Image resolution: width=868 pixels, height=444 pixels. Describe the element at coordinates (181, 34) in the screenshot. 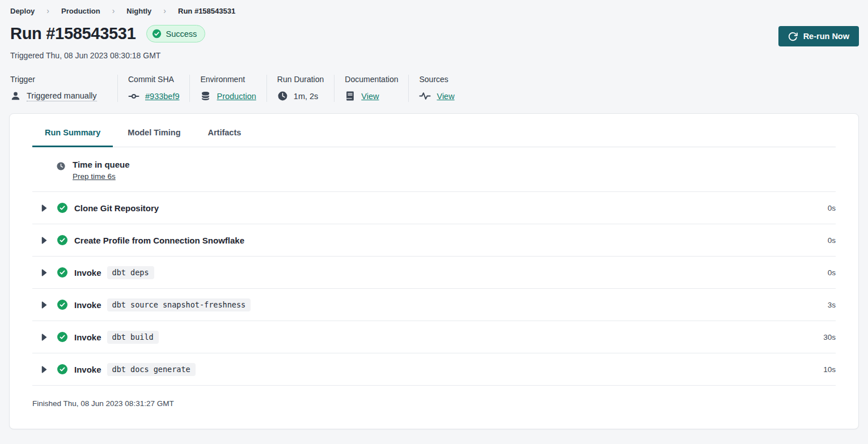

I see `status-badge-label: Success` at that location.